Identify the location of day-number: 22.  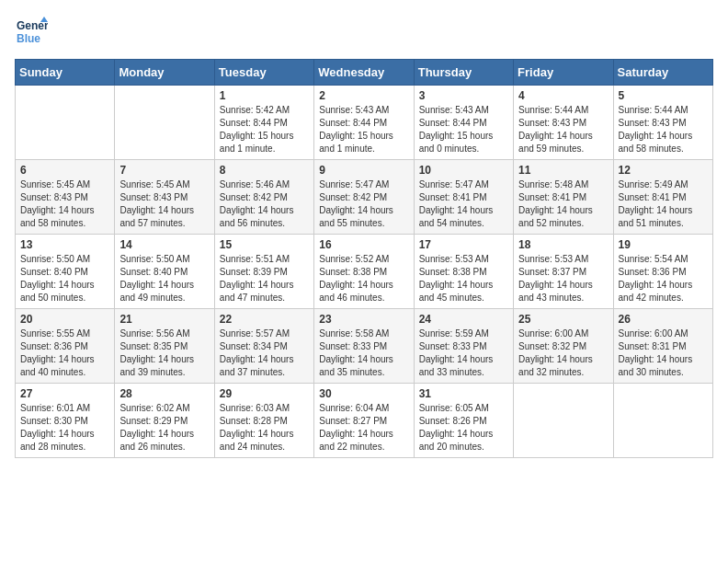
(265, 319).